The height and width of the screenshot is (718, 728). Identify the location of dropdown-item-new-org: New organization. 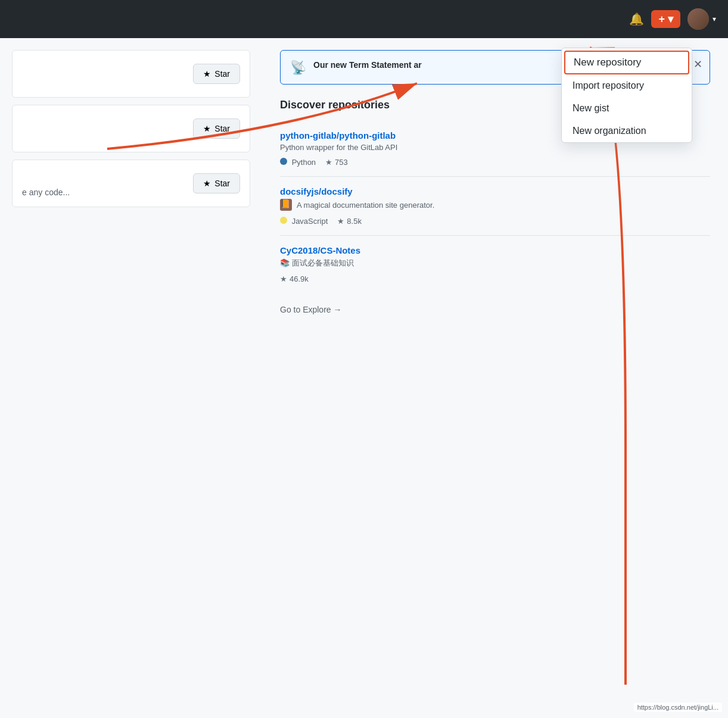
(627, 131).